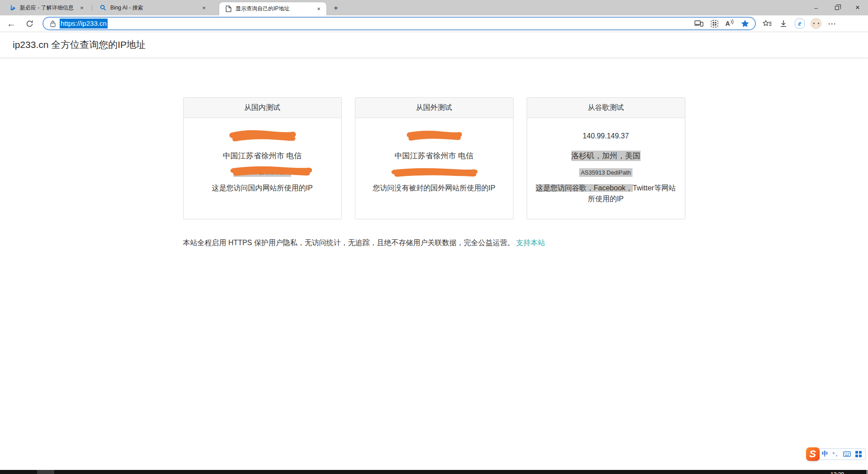  Describe the element at coordinates (399, 24) in the screenshot. I see `address-bar: https://ip233.cn A` at that location.